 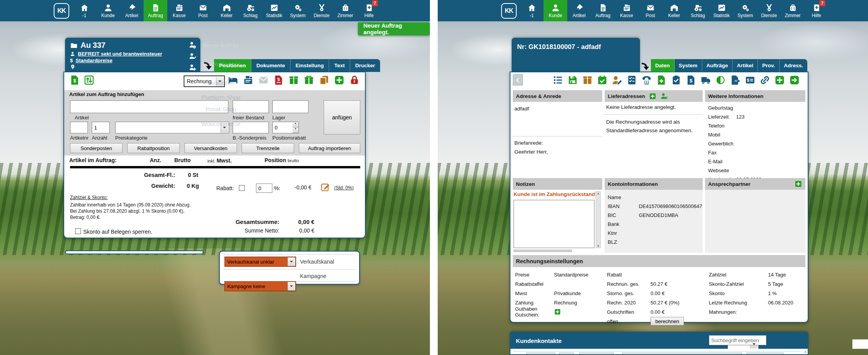 What do you see at coordinates (193, 56) in the screenshot?
I see `user-check-icon` at bounding box center [193, 56].